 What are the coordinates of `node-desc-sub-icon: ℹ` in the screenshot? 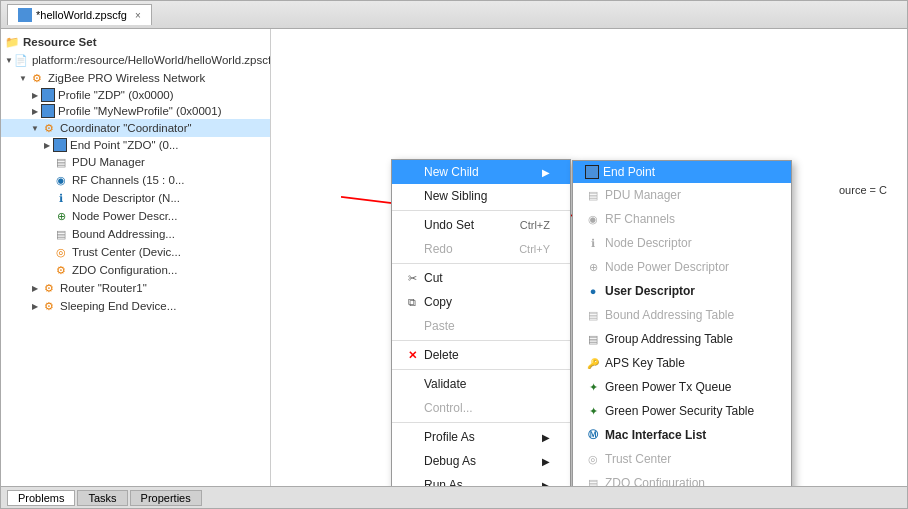 It's located at (593, 243).